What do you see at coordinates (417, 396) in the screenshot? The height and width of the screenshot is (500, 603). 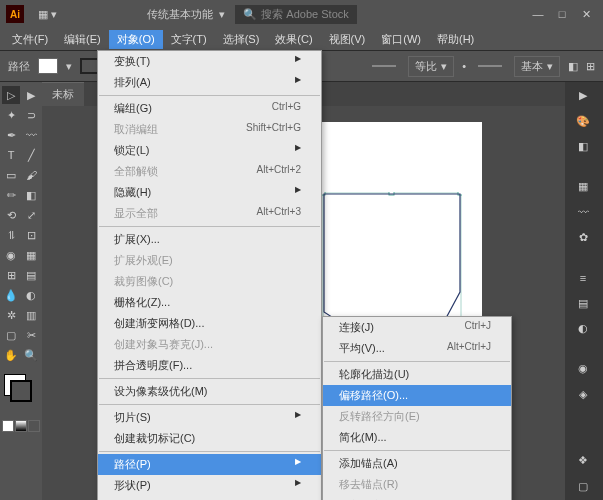 I see `submenu-offset-path: 偏移路径(O)...` at bounding box center [417, 396].